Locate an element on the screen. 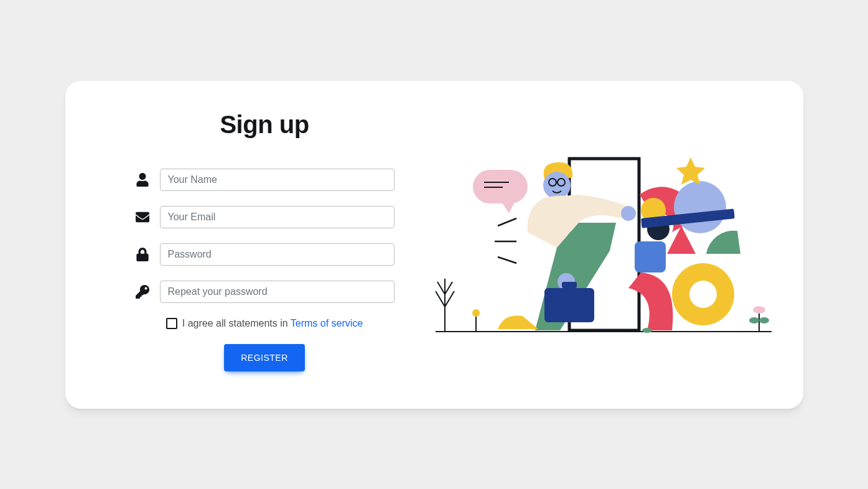 Image resolution: width=868 pixels, height=489 pixels. agree-text-before: I agree all statements in is located at coordinates (236, 324).